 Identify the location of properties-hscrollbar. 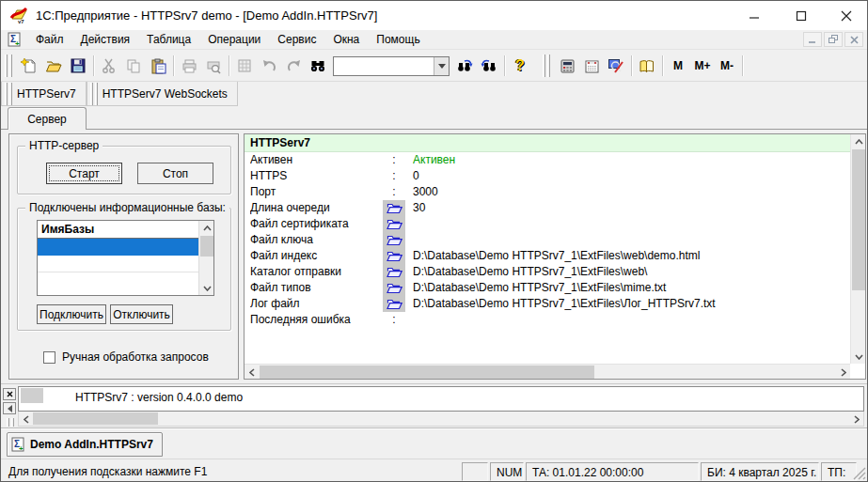
(547, 371).